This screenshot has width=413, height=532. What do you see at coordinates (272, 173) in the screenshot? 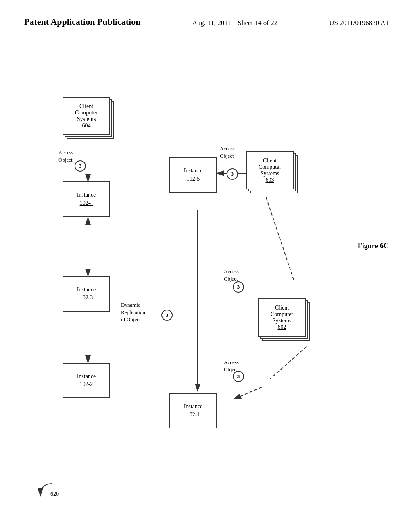
I see `ccs603-stack: Client Computer Systems 603` at bounding box center [272, 173].